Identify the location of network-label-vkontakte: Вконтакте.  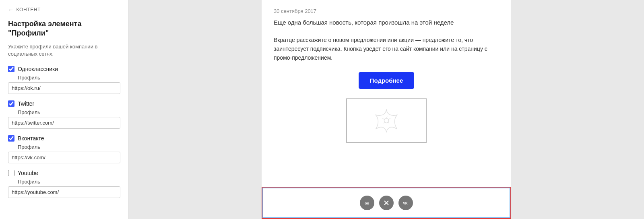
(31, 138).